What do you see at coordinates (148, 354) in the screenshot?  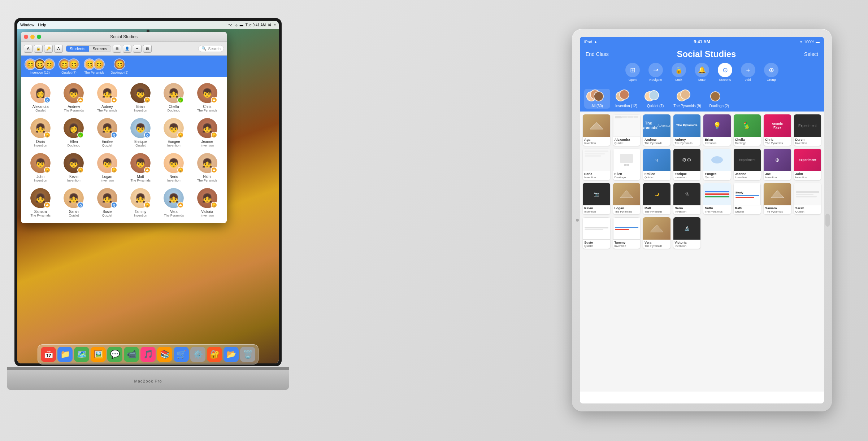 I see `dock-icon-music: 🎵` at bounding box center [148, 354].